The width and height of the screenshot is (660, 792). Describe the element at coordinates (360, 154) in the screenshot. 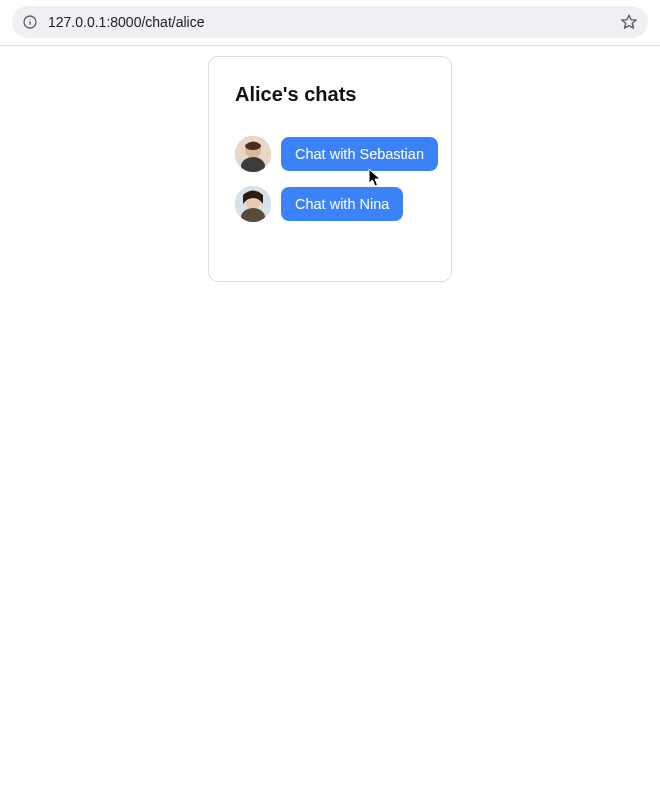

I see `chat-with-sebastian-button: Chat with Sebastian` at that location.